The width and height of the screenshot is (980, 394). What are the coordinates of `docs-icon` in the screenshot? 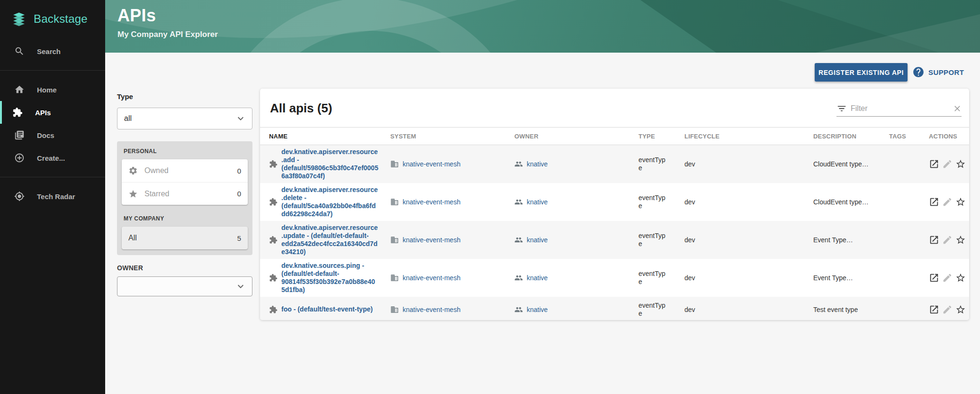 It's located at (19, 135).